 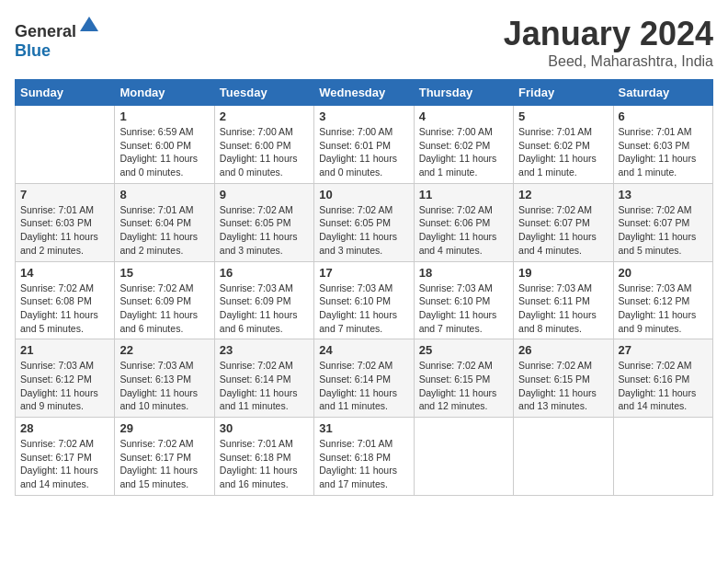 I want to click on calendar-cell: 11Sunrise: 7:02 AM Sunset: 6:06 PM Dayli…, so click(x=463, y=223).